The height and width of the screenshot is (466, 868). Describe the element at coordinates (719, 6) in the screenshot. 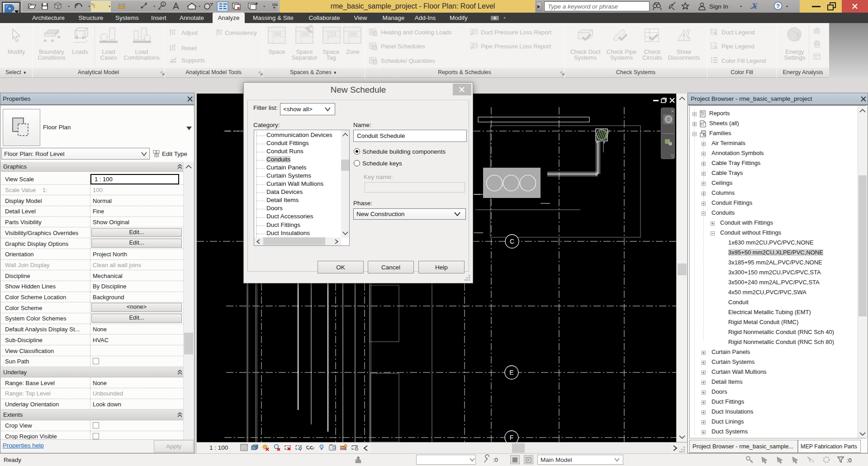

I see `svg-text: Sign In` at that location.